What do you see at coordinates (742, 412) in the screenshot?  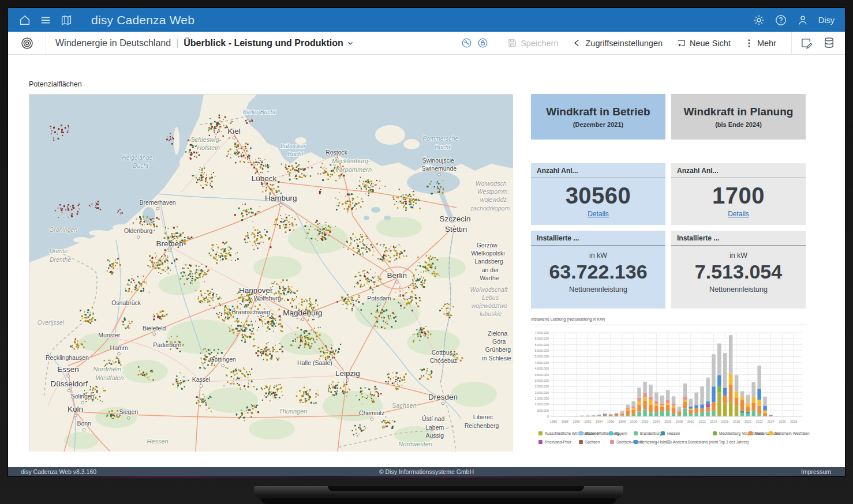 I see `bar-segment-he` at bounding box center [742, 412].